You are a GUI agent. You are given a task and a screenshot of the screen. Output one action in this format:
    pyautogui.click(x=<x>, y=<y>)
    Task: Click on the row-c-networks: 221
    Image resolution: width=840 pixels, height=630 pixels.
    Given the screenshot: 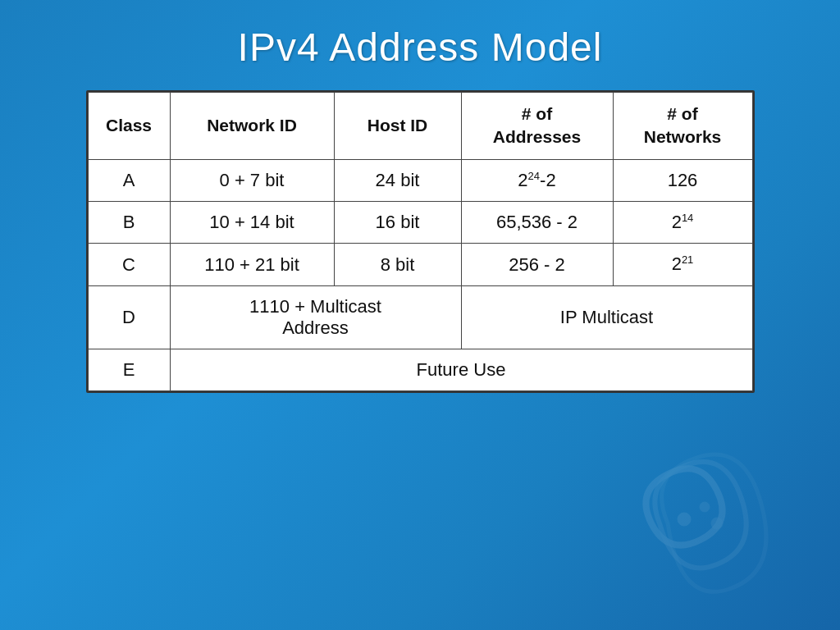 What is the action you would take?
    pyautogui.click(x=682, y=264)
    